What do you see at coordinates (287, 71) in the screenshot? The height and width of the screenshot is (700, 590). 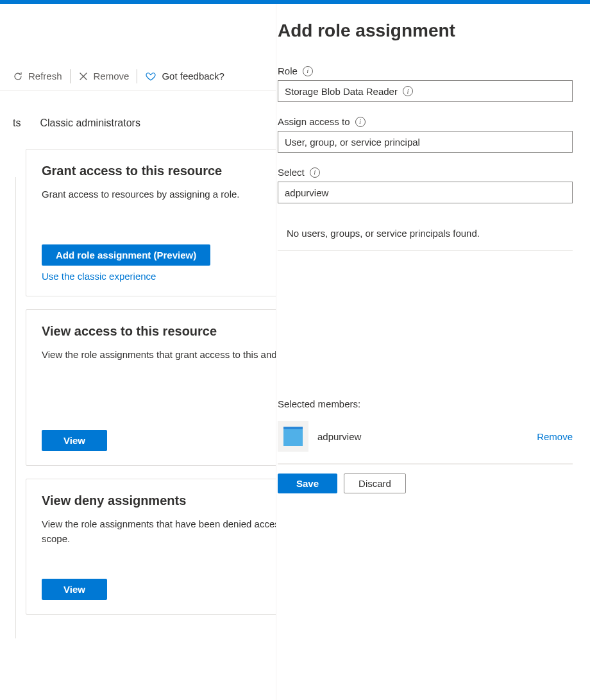 I see `role-label-text: Role` at bounding box center [287, 71].